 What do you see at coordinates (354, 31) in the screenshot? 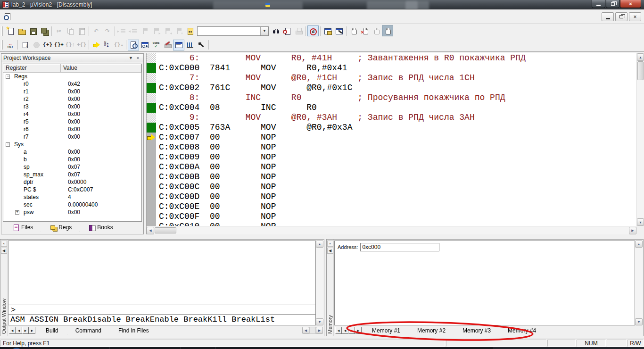
I see `insert-breakpoint-button` at bounding box center [354, 31].